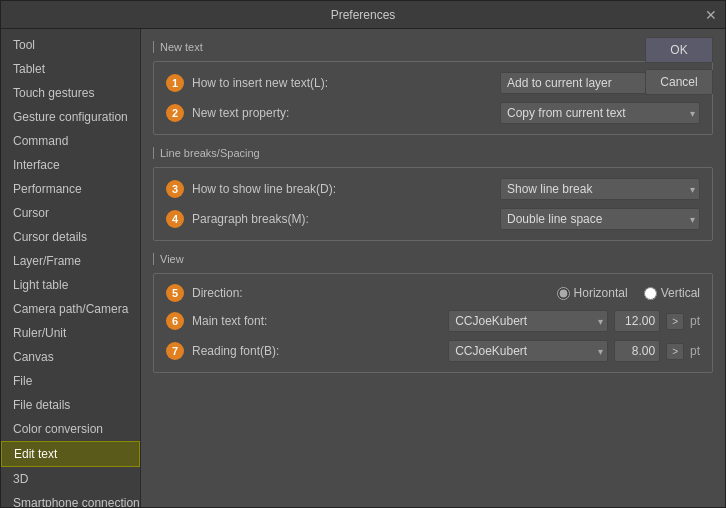 The width and height of the screenshot is (726, 508). I want to click on ok-button: OK, so click(679, 50).